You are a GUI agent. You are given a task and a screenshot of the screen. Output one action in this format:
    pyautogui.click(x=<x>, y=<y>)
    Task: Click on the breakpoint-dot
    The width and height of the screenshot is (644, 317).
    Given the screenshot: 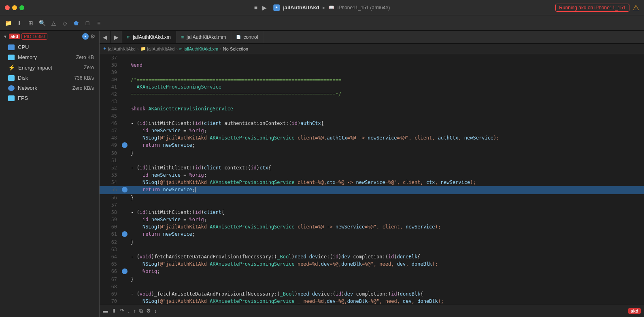 What is the action you would take?
    pyautogui.click(x=125, y=271)
    